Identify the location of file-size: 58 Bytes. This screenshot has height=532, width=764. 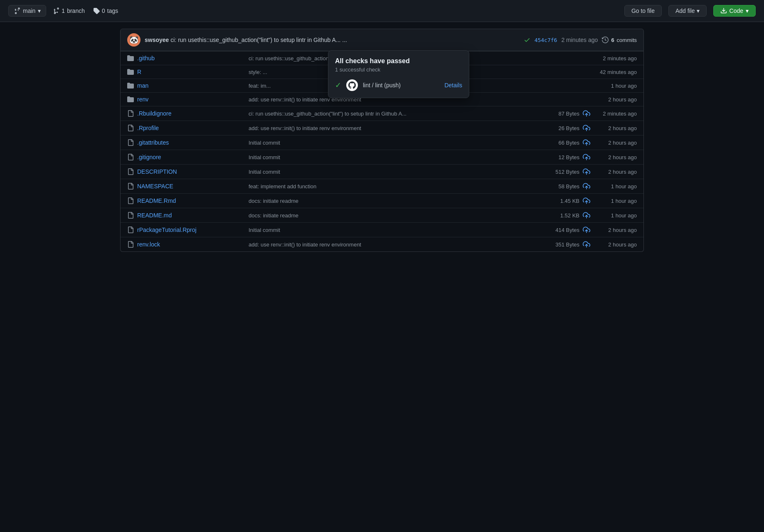
(563, 186).